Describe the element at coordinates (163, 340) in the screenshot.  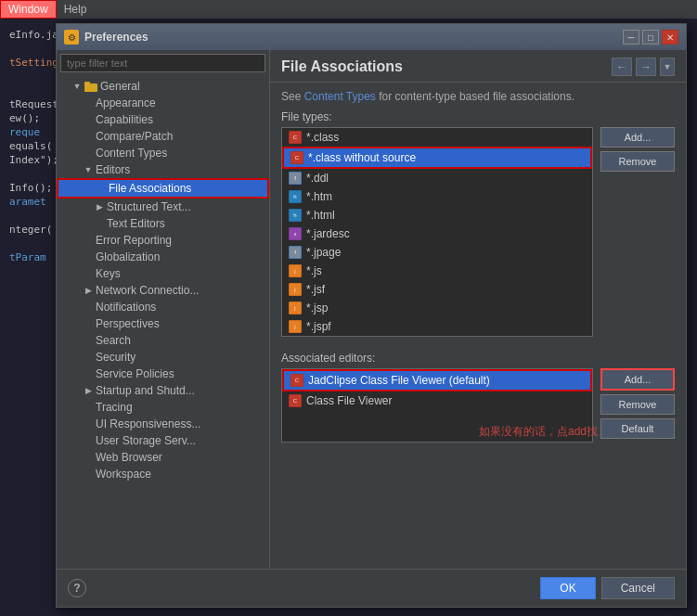
I see `tree-item-search: Search` at that location.